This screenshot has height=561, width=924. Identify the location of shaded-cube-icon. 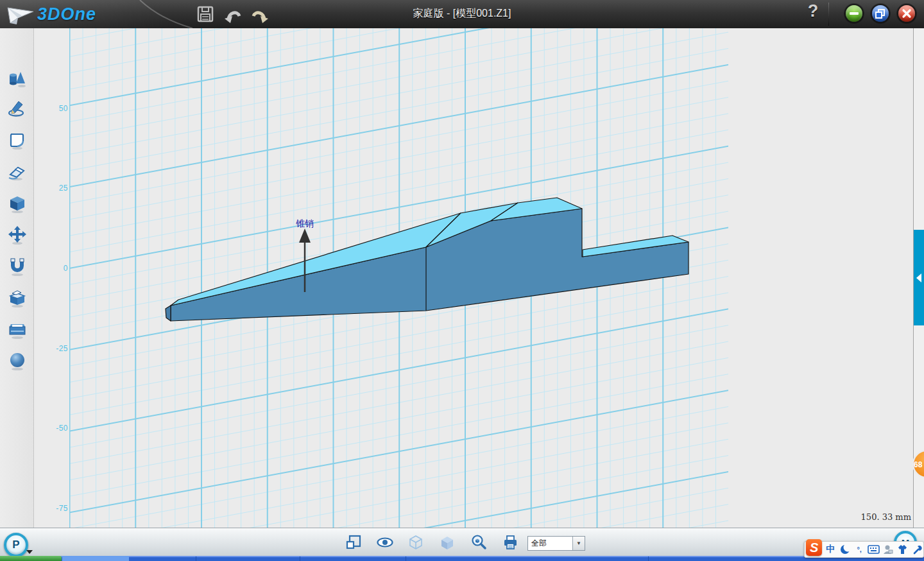
(447, 542).